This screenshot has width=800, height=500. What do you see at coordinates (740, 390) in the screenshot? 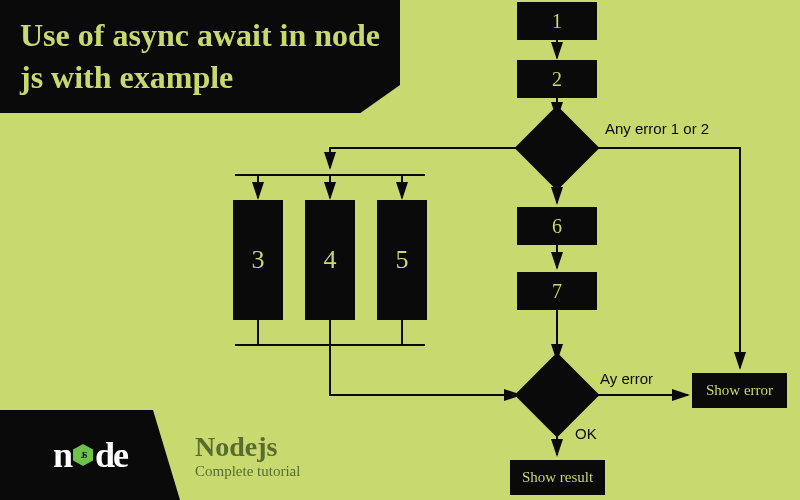
I see `show-error-box: Show error` at bounding box center [740, 390].